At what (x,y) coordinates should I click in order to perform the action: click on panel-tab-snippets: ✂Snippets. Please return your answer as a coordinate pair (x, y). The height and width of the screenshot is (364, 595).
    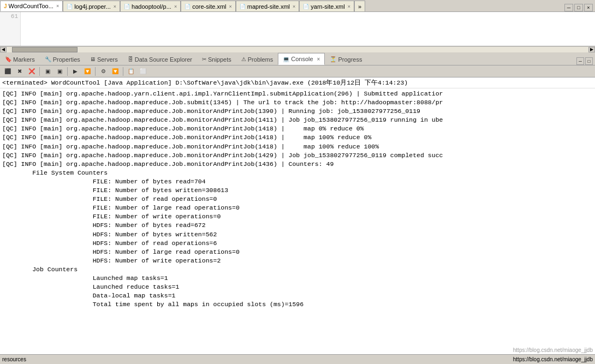
    Looking at the image, I should click on (217, 59).